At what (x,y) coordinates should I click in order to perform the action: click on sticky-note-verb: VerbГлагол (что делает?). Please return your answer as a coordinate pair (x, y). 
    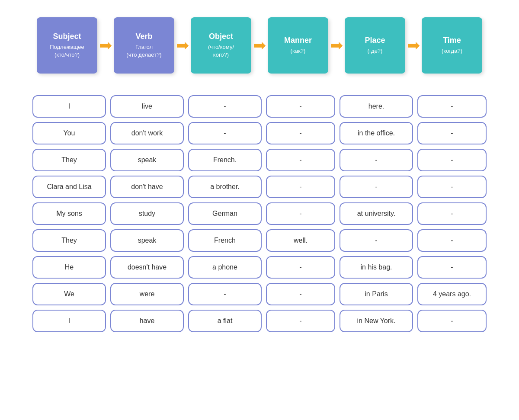
    Looking at the image, I should click on (144, 45).